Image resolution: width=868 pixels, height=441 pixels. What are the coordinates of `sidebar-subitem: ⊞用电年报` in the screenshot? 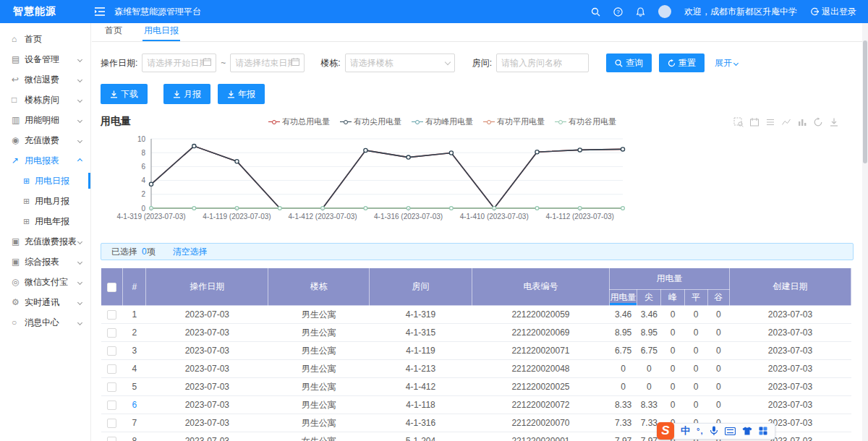 It's located at (45, 221).